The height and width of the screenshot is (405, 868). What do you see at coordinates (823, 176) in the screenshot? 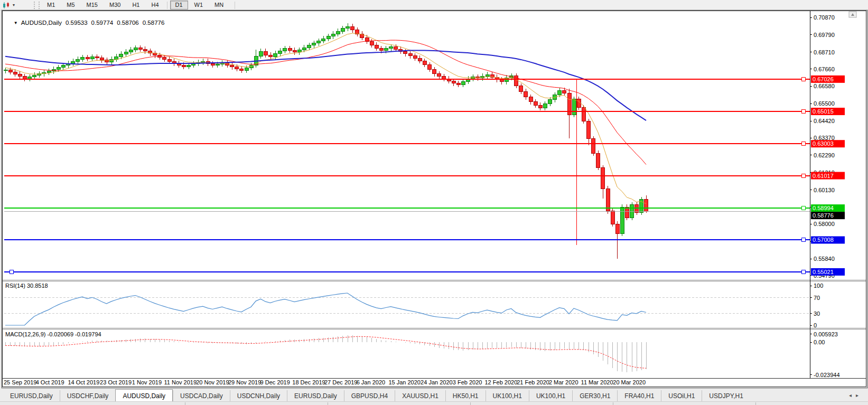
I see `svg-text: 0.61017` at bounding box center [823, 176].